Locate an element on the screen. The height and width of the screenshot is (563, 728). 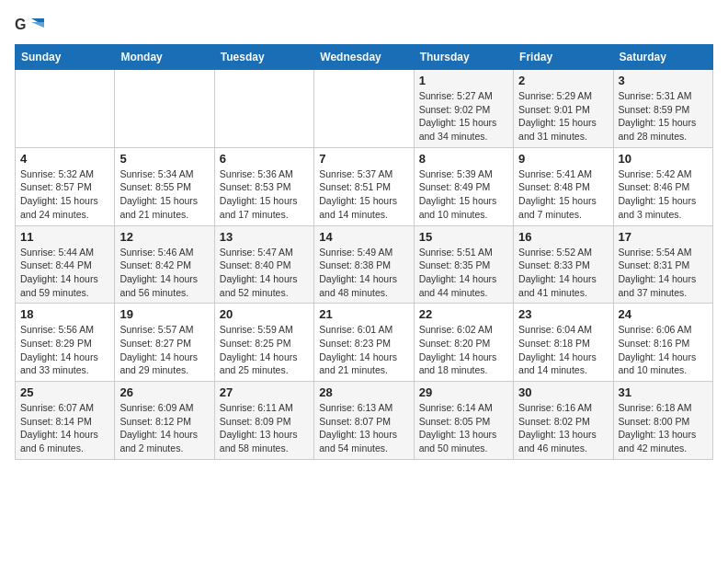
day-number: 6 is located at coordinates (265, 158).